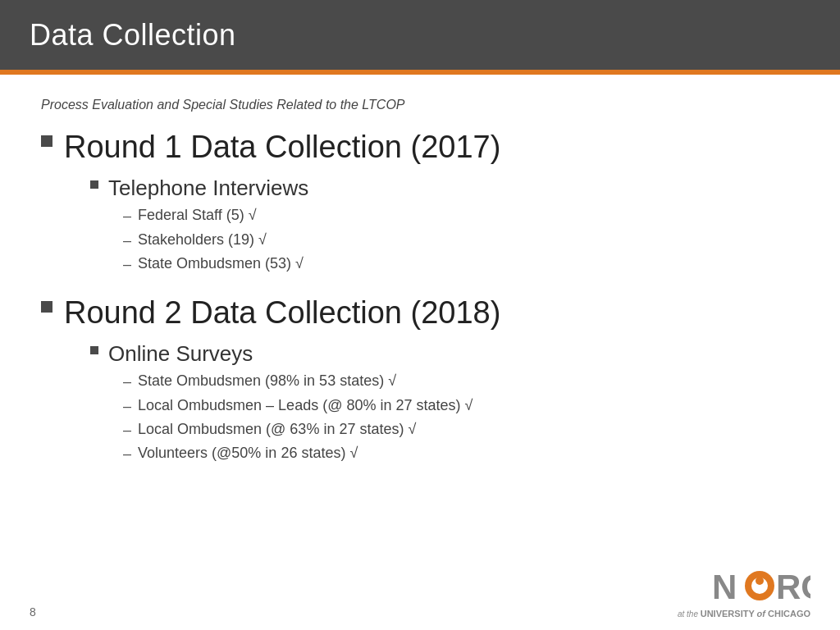 Image resolution: width=840 pixels, height=630 pixels. What do you see at coordinates (208, 189) in the screenshot?
I see `telephone-interviews-label: Telephone Interviews` at bounding box center [208, 189].